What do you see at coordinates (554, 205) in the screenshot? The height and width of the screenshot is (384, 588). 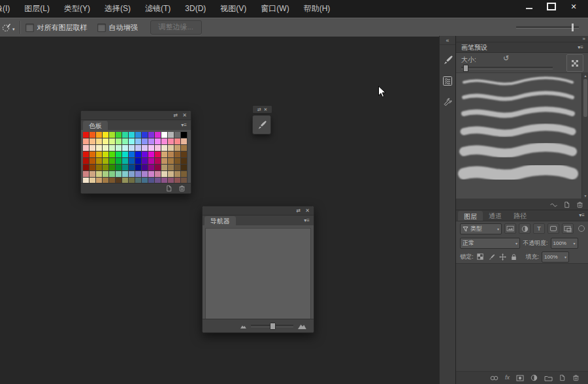 I see `brush-stroke-icon` at bounding box center [554, 205].